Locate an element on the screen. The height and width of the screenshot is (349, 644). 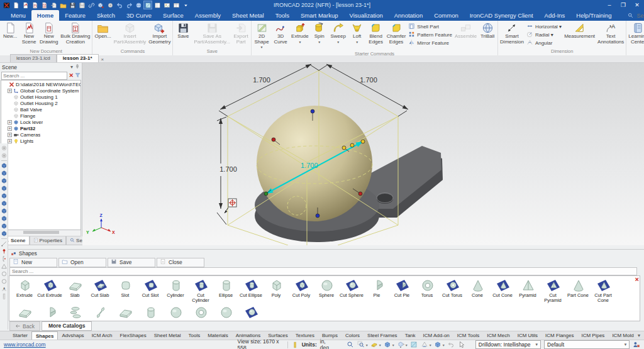
ribbon-button-blend-edges: BlendEdges is located at coordinates (376, 36).